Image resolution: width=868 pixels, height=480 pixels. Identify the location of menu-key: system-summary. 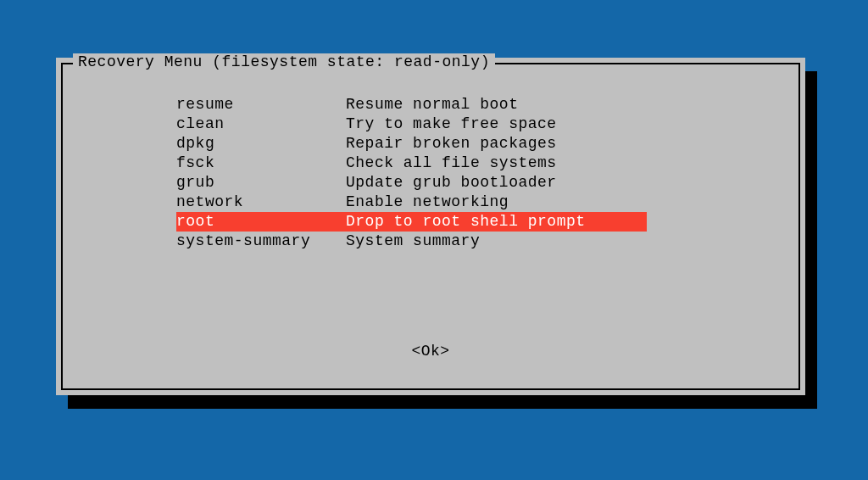
(261, 241).